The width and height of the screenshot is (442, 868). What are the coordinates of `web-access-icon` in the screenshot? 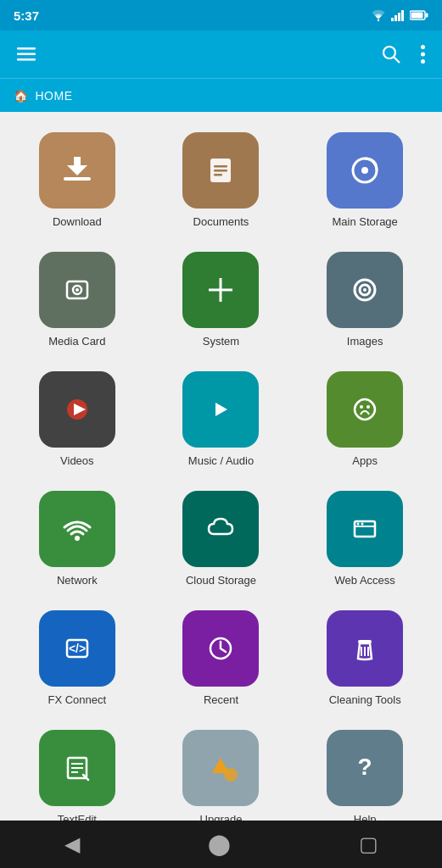 It's located at (365, 529).